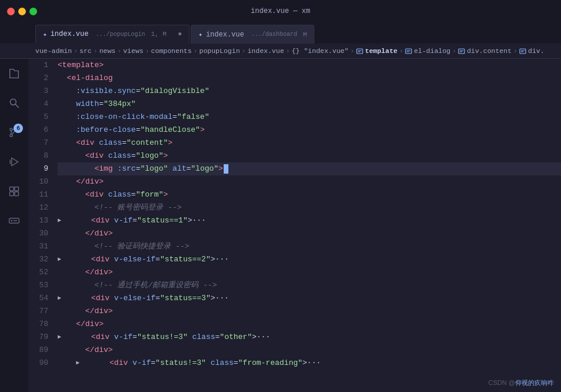 This screenshot has height=392, width=561. What do you see at coordinates (280, 11) in the screenshot?
I see `window-title: index.vue — xm` at bounding box center [280, 11].